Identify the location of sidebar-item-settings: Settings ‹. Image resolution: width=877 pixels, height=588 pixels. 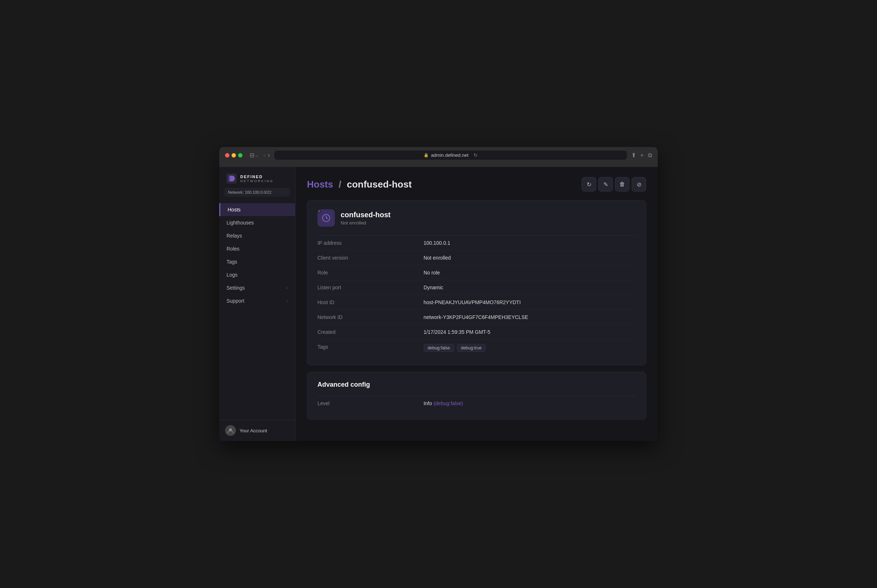
(257, 288).